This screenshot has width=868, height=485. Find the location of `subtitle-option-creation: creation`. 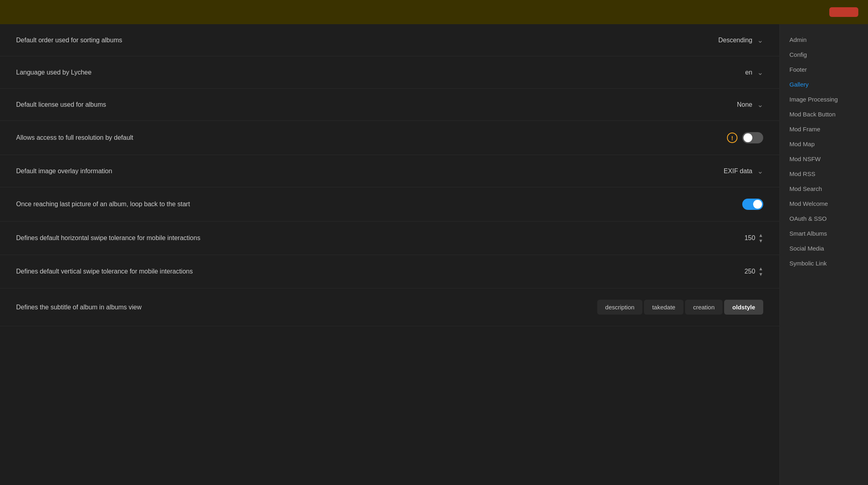

subtitle-option-creation: creation is located at coordinates (704, 307).